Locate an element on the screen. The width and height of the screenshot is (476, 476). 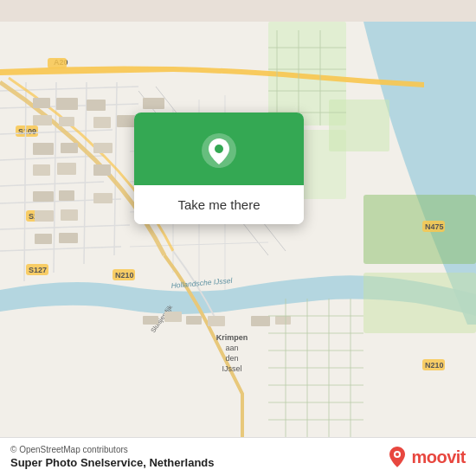
moovit-logo-icon is located at coordinates (397, 457).